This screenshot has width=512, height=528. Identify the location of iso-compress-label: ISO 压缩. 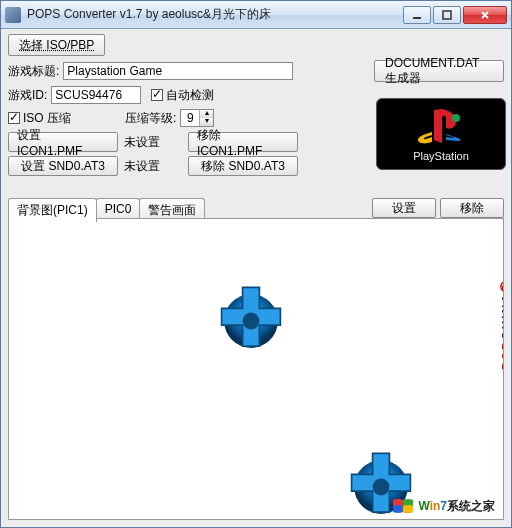
(47, 118).